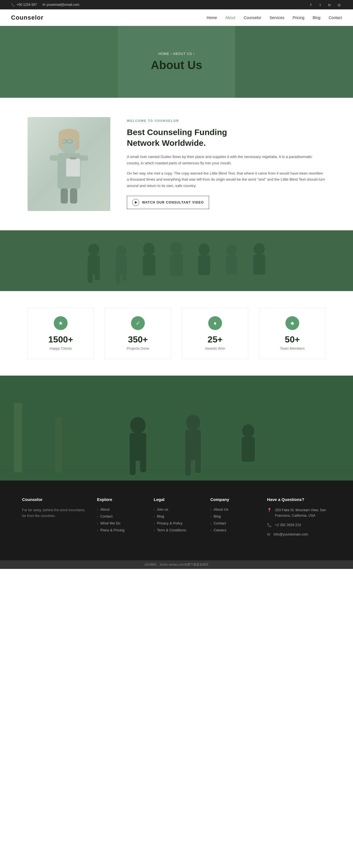 The image size is (353, 868). Describe the element at coordinates (176, 428) in the screenshot. I see `walking-figures-svg` at that location.